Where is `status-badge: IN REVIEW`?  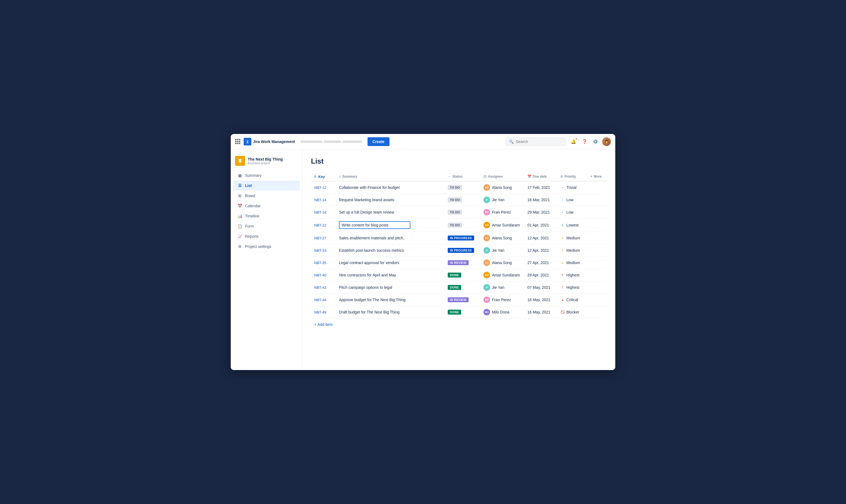
status-badge: IN REVIEW is located at coordinates (458, 300).